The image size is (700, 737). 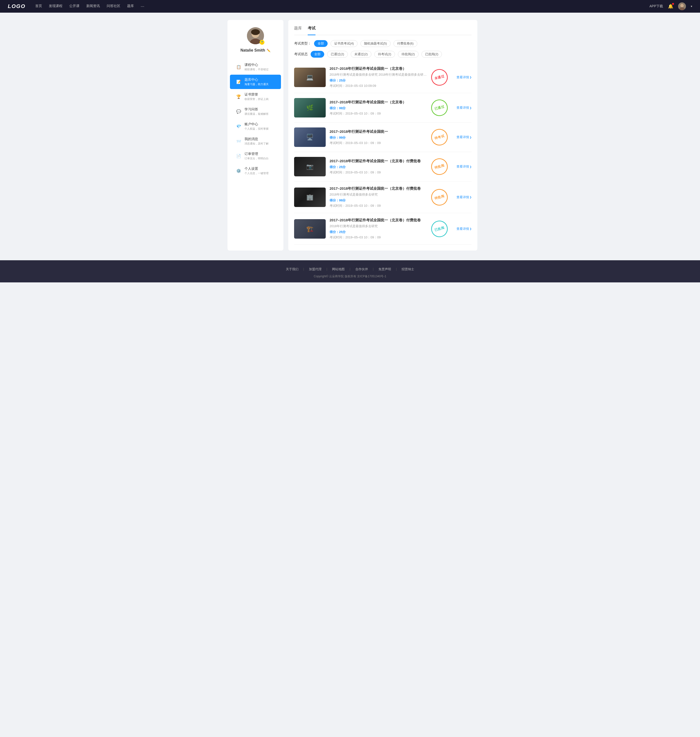 I want to click on navbar-right: APP下载 🔔 ▾, so click(x=671, y=6).